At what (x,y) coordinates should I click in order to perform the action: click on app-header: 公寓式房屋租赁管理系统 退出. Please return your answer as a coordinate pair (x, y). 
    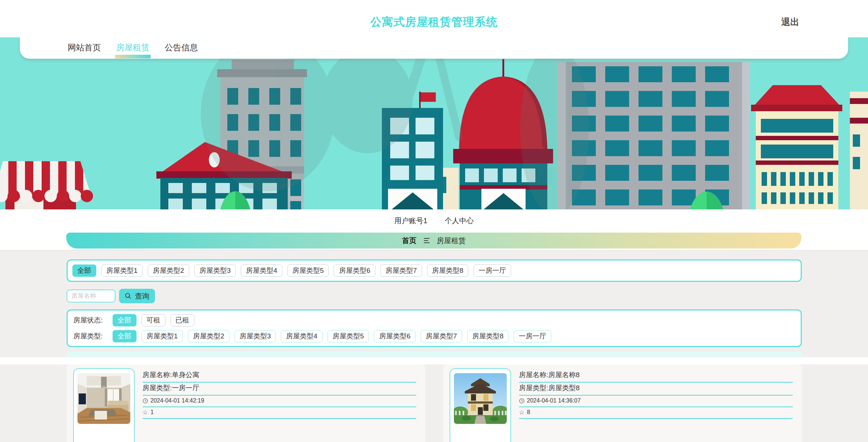
    Looking at the image, I should click on (434, 19).